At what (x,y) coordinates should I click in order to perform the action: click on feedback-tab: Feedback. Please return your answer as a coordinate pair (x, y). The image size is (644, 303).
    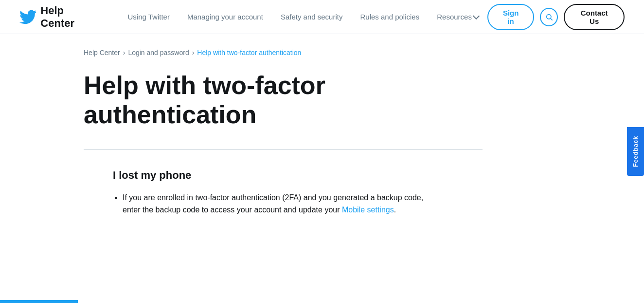
    Looking at the image, I should click on (635, 152).